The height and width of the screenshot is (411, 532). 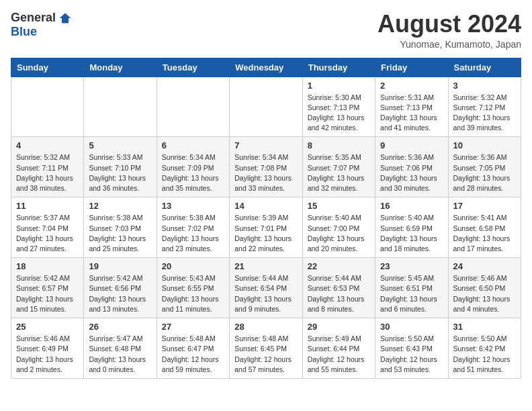 I want to click on logo-general-text: General, so click(x=34, y=17).